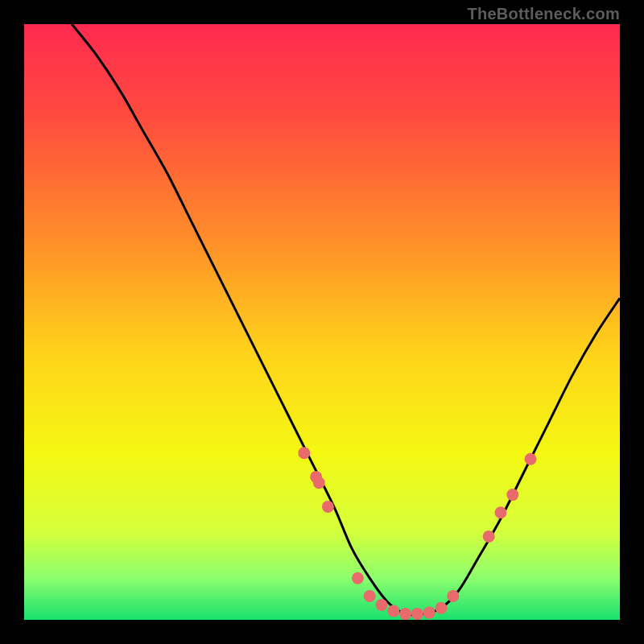 The height and width of the screenshot is (644, 644). I want to click on watermark-text: TheBottleneck.com, so click(543, 14).